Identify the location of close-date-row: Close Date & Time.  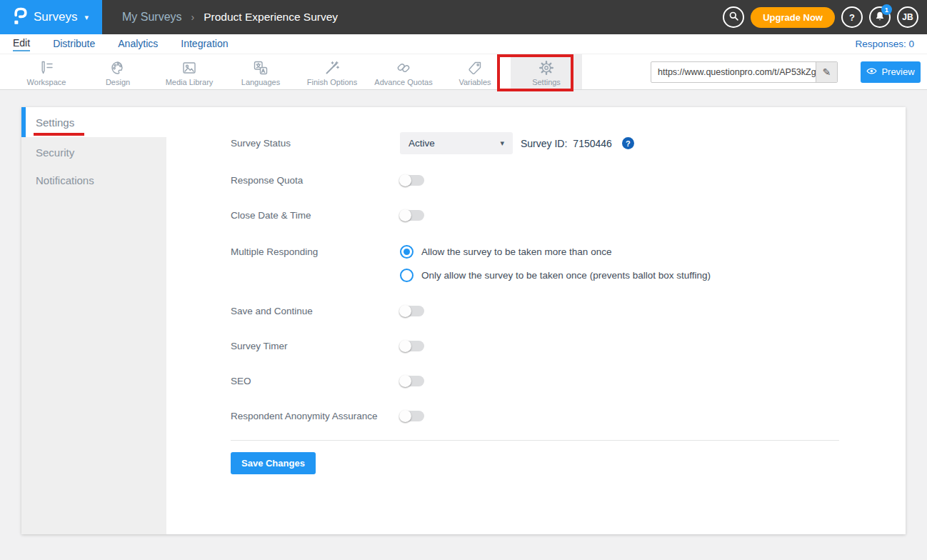
(535, 216).